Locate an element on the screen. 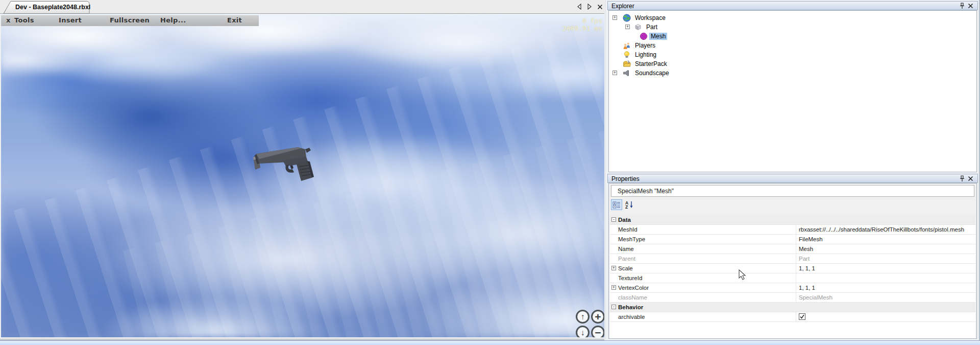 Image resolution: width=980 pixels, height=345 pixels. menu-item-tools: Tools is located at coordinates (24, 20).